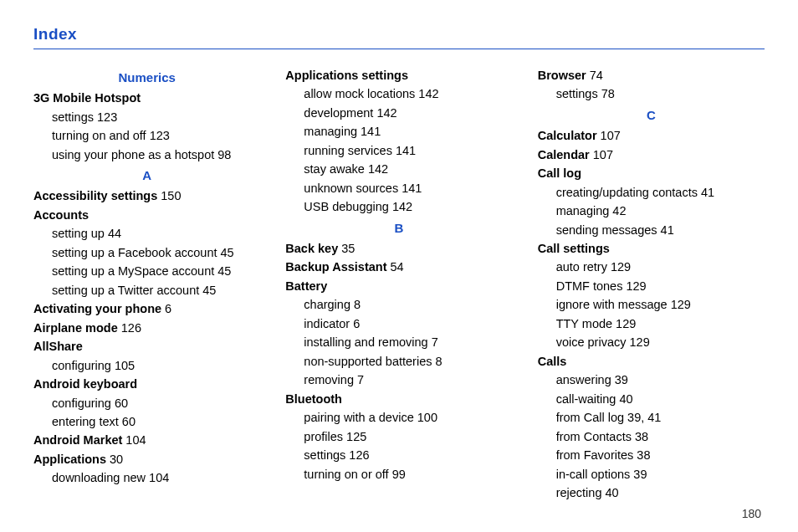  I want to click on index-term: 3G Mobile Hotspot, so click(147, 98).